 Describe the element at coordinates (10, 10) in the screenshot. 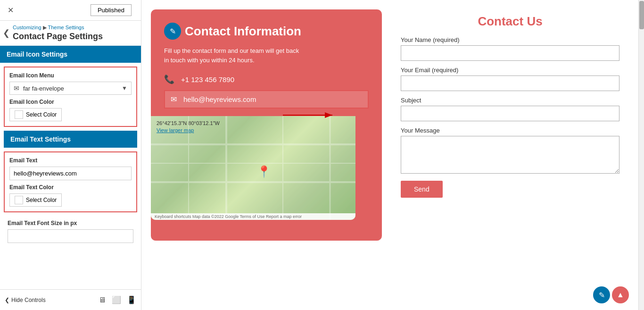

I see `close-button: ✕` at that location.